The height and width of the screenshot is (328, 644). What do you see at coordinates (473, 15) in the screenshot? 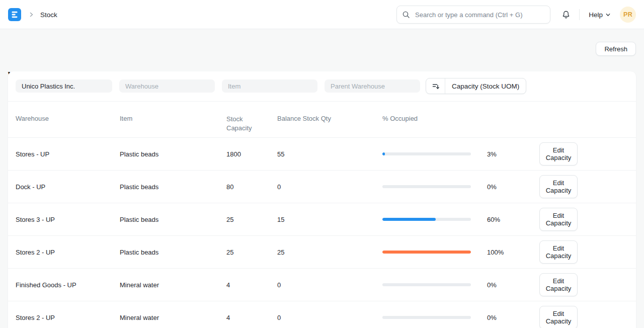
I see `global-search` at bounding box center [473, 15].